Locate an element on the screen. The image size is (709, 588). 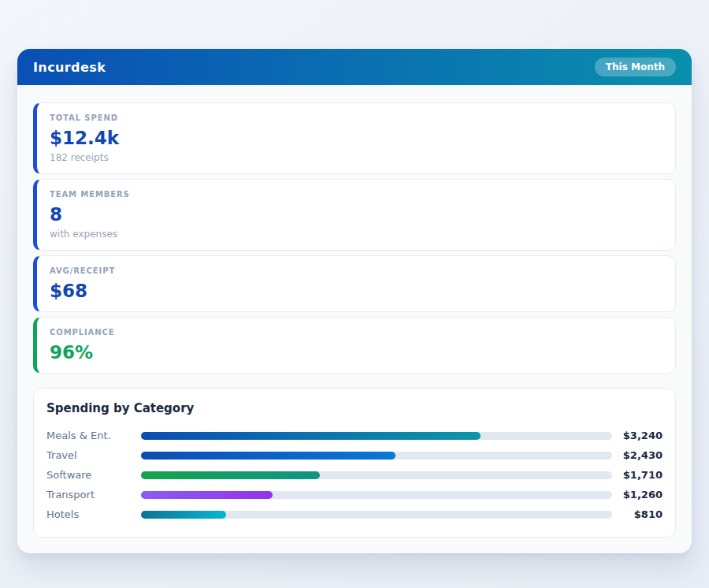
category-label: Software is located at coordinates (94, 474).